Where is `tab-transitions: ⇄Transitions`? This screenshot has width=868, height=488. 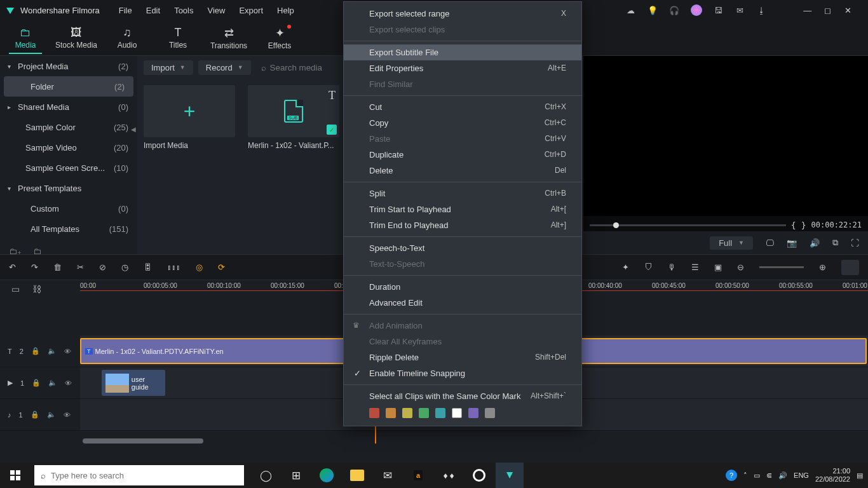
tab-transitions: ⇄Transitions is located at coordinates (229, 38).